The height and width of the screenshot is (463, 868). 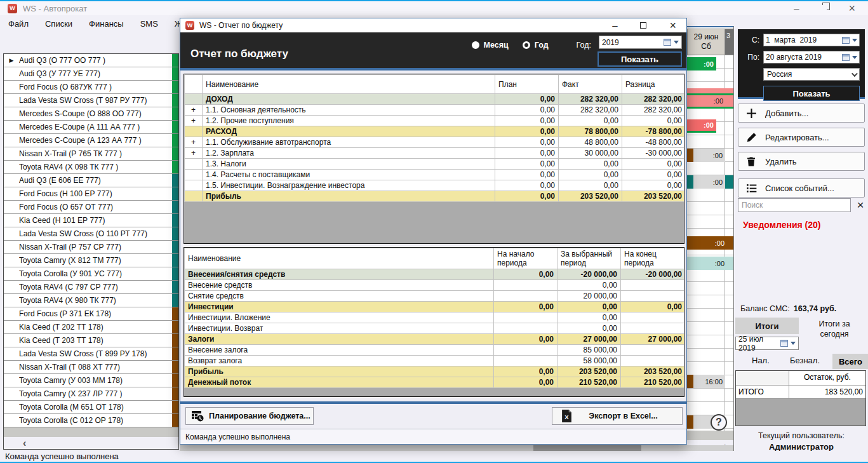 What do you see at coordinates (107, 24) in the screenshot?
I see `menu-item-3: Финансы` at bounding box center [107, 24].